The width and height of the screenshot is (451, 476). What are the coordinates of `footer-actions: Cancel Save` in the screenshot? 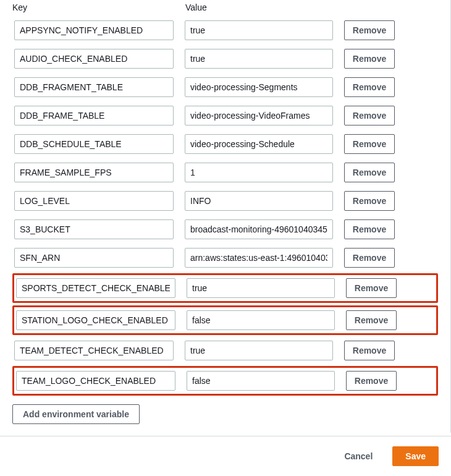 It's located at (225, 456).